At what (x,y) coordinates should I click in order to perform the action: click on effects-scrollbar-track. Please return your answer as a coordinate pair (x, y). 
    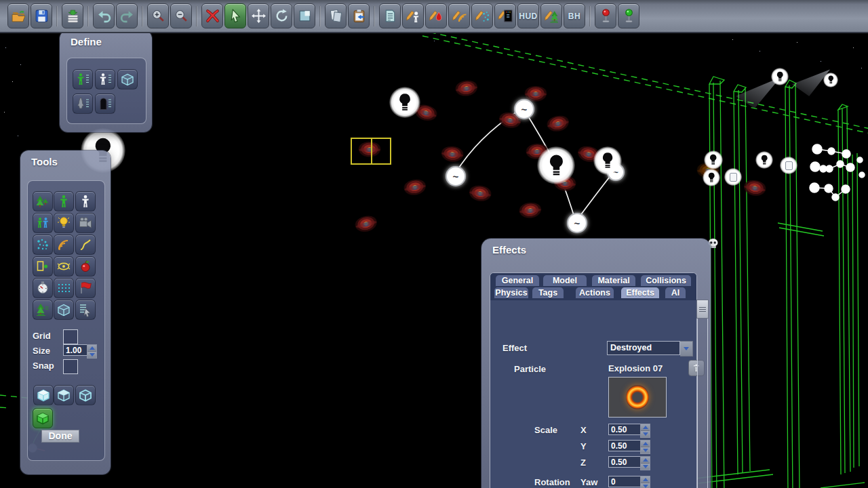
    Looking at the image, I should click on (703, 394).